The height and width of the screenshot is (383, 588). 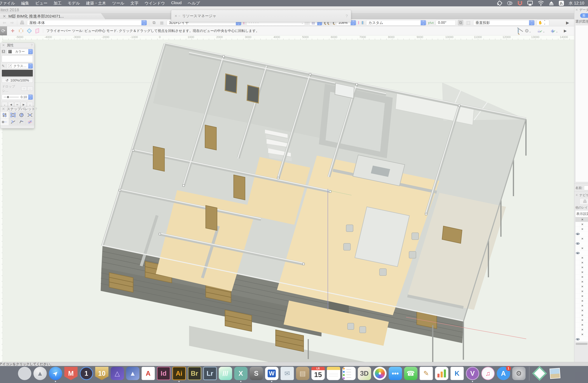 What do you see at coordinates (359, 23) in the screenshot?
I see `plane-mode-icon` at bounding box center [359, 23].